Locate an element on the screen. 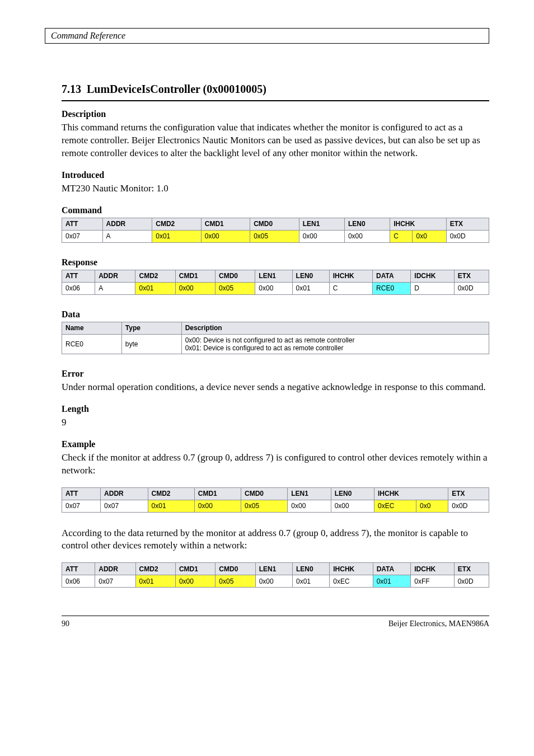  ex-text1: Check if the monitor at address 0.7 (gro… is located at coordinates (275, 464).